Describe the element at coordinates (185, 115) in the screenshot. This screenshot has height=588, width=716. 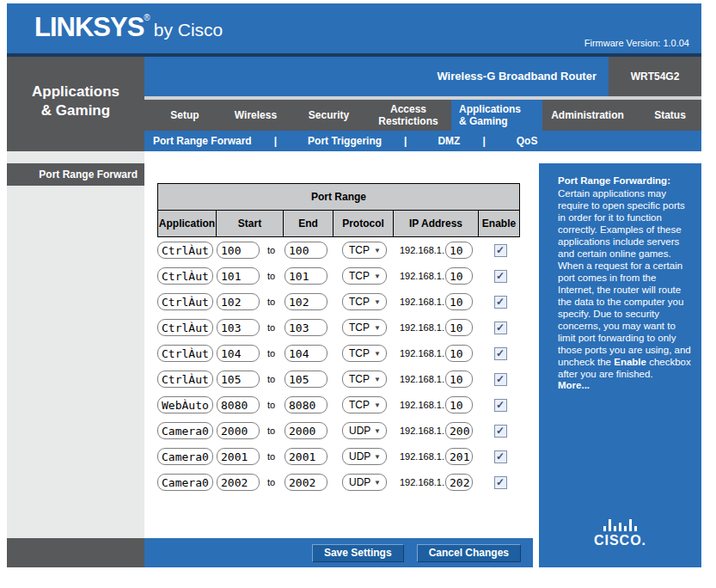
I see `tab-setup: Setup` at that location.